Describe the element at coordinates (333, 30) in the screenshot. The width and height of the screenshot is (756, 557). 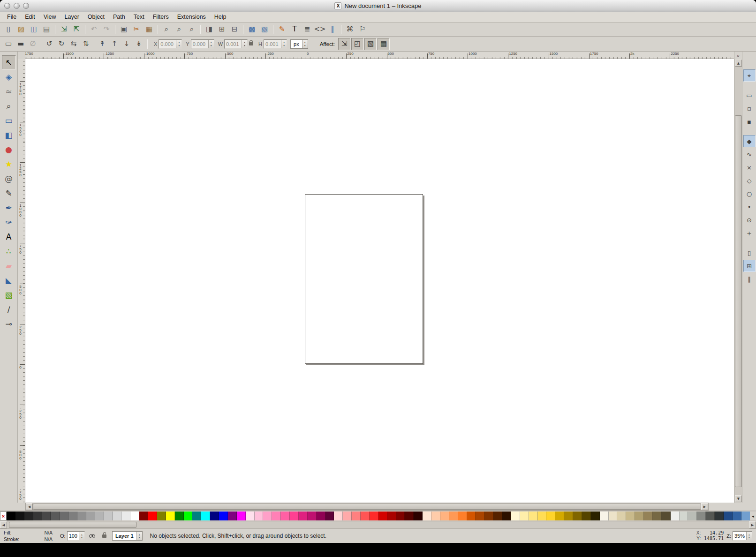
I see `align-dialog-button: ∥` at that location.